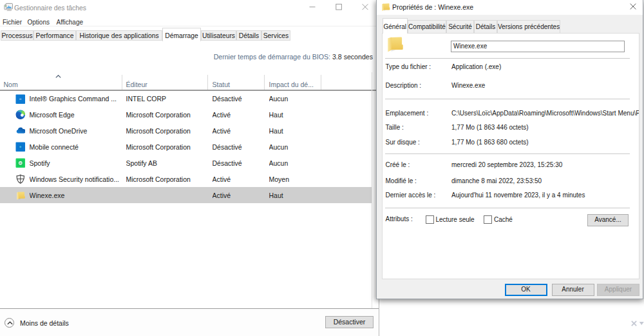 The height and width of the screenshot is (336, 644). What do you see at coordinates (189, 26) in the screenshot?
I see `menubar-separator` at bounding box center [189, 26].